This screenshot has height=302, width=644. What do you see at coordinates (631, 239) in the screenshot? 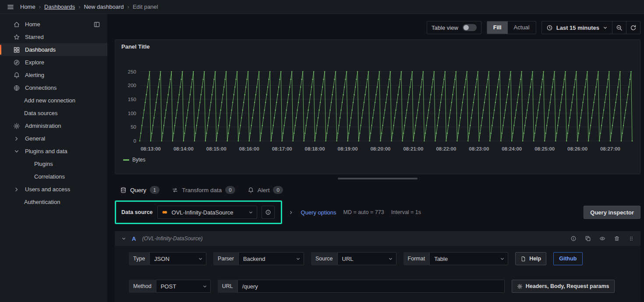
I see `drag-handle-icon` at bounding box center [631, 239].